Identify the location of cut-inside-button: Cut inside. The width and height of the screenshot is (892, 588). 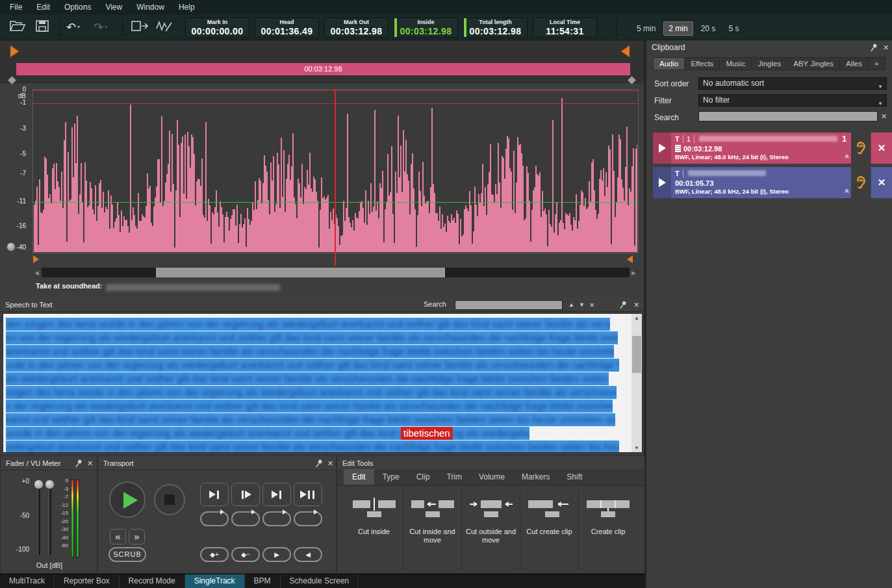
(374, 530).